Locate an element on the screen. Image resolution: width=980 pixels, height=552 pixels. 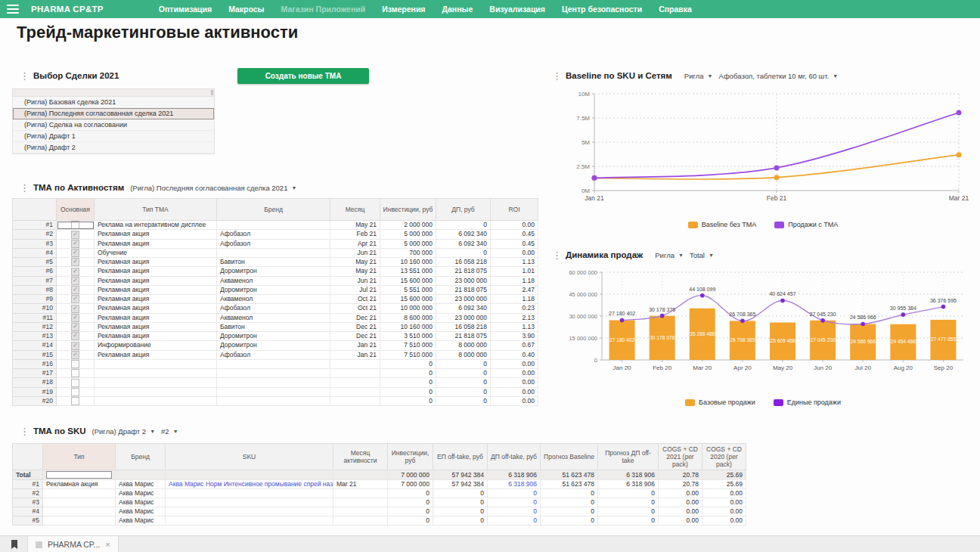
dp-forecast-cell: 6 318 906 is located at coordinates (628, 485).